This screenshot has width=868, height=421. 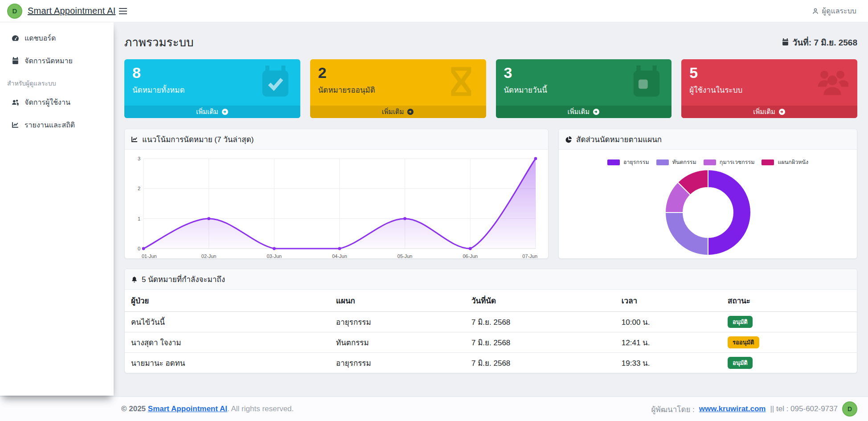 I want to click on sidebar-item-label: จัดการผู้ใช้งาน, so click(x=47, y=102).